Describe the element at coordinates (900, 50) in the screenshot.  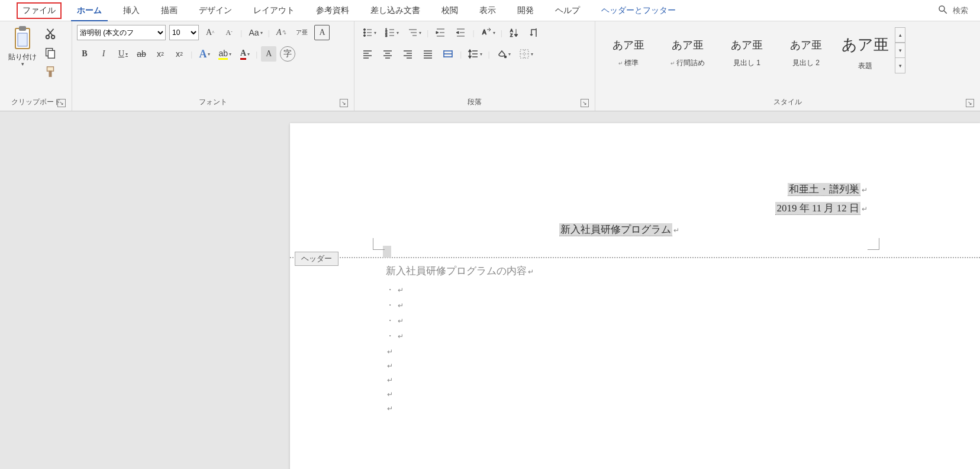
I see `styles-scroll-down: ▾` at that location.